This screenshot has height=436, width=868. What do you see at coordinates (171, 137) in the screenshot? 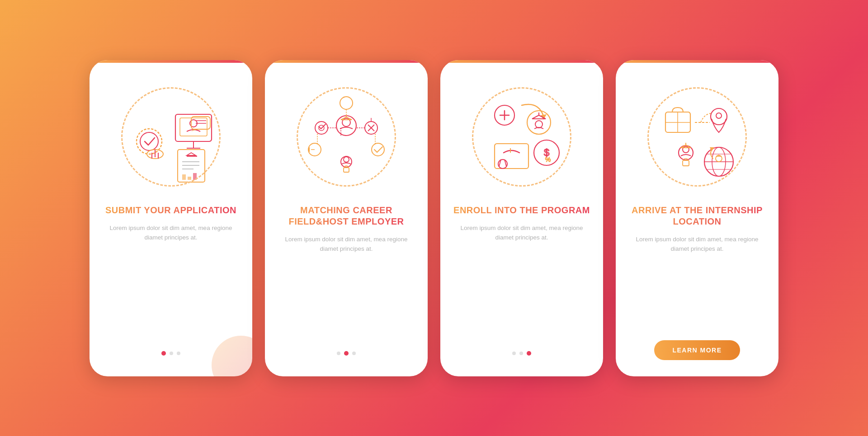
I see `card-1-illustration` at bounding box center [171, 137].